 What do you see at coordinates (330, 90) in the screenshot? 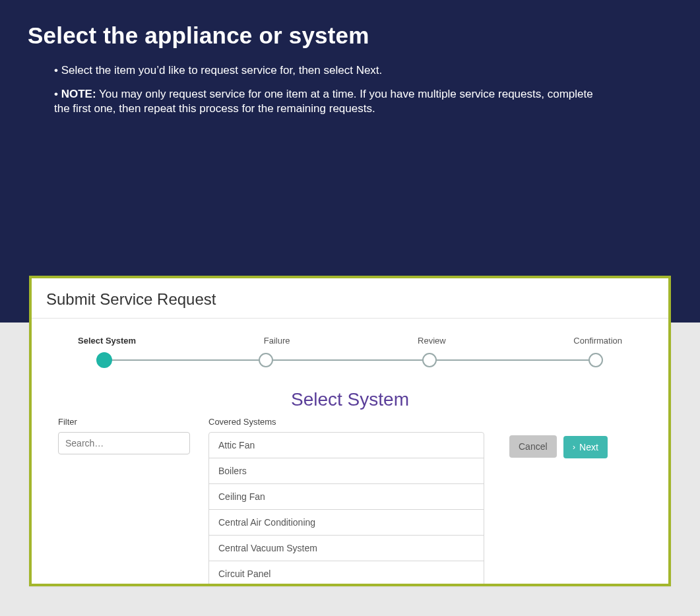
I see `instructions-block: • Select the item you’d like to request …` at bounding box center [330, 90].